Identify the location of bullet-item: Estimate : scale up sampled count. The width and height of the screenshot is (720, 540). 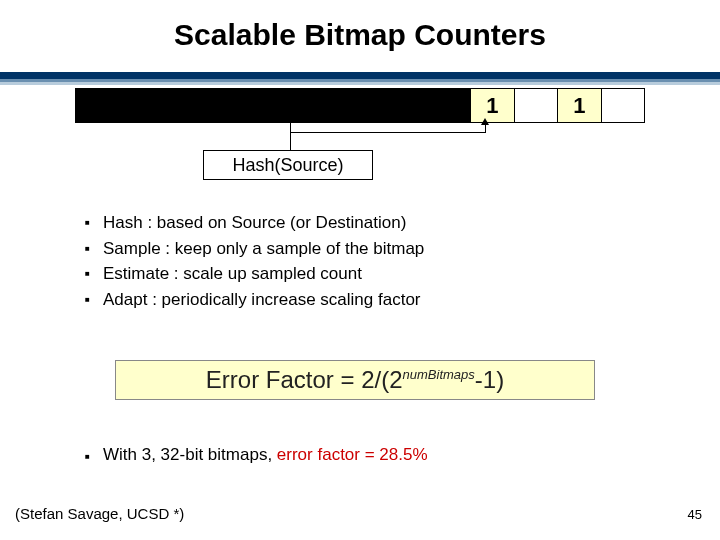
(254, 274).